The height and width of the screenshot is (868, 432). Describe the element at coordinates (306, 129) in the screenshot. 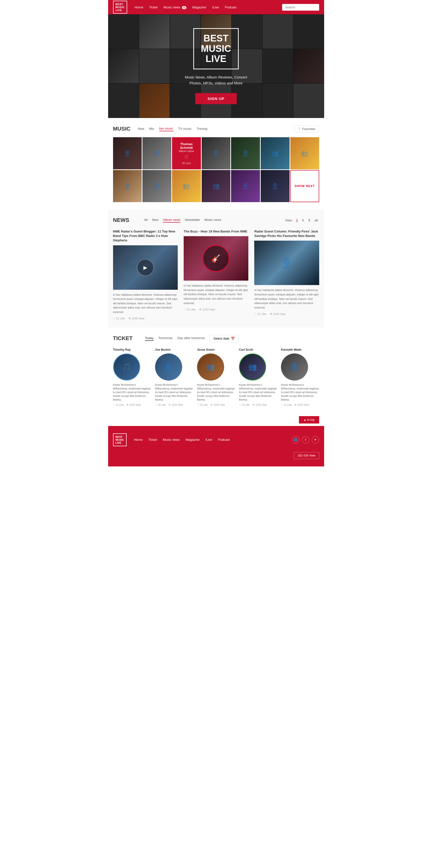

I see `favorites-button: ♡ Favorites` at that location.